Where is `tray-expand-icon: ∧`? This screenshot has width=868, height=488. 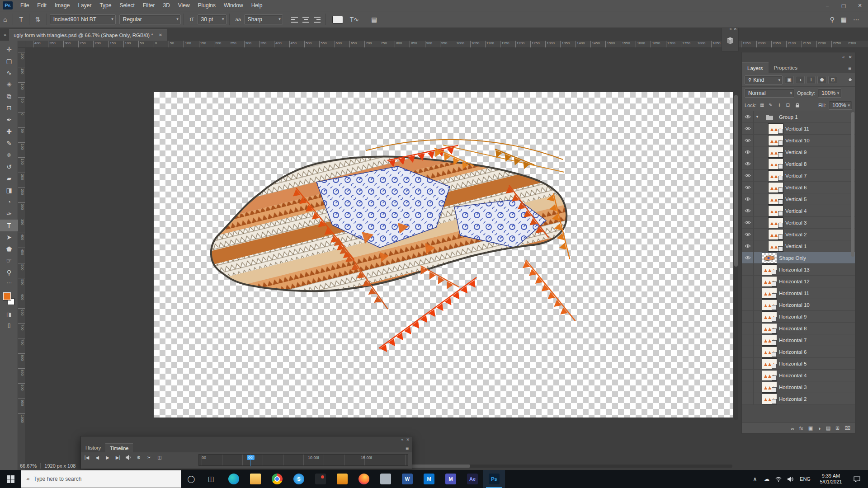
tray-expand-icon: ∧ is located at coordinates (755, 479).